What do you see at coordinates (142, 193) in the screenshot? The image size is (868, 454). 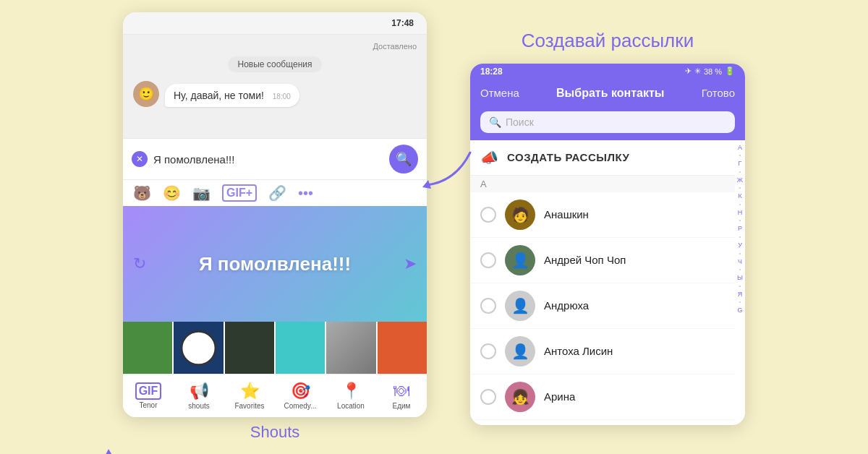 I see `sticker-icon: 🐻` at bounding box center [142, 193].